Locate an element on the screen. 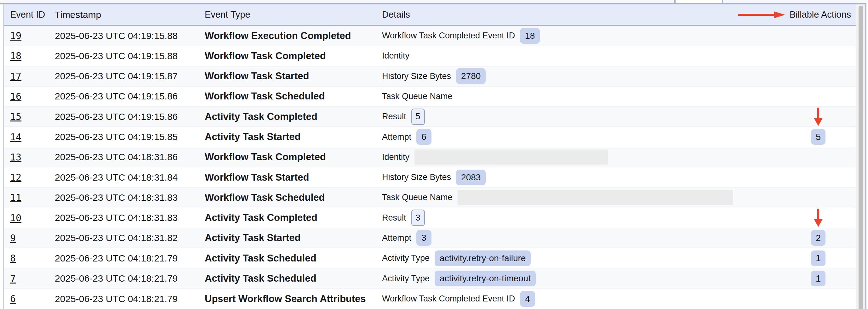 Image resolution: width=868 pixels, height=309 pixels. column-header-event-id: Event ID is located at coordinates (29, 15).